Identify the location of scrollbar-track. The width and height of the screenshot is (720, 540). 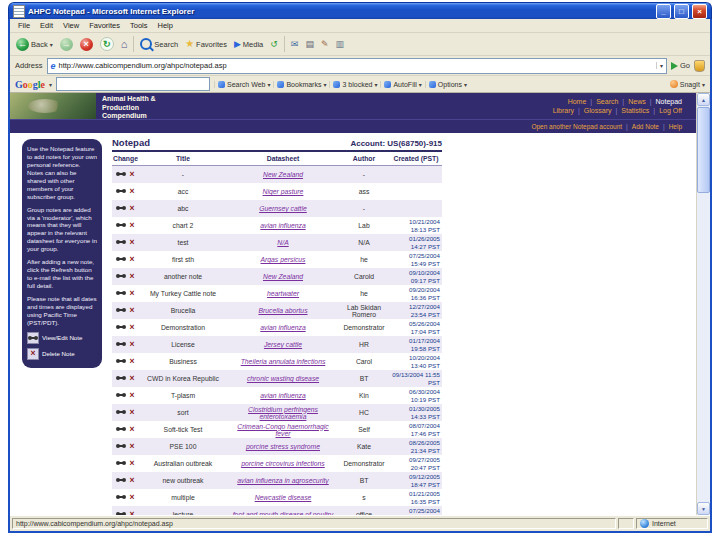
(704, 304).